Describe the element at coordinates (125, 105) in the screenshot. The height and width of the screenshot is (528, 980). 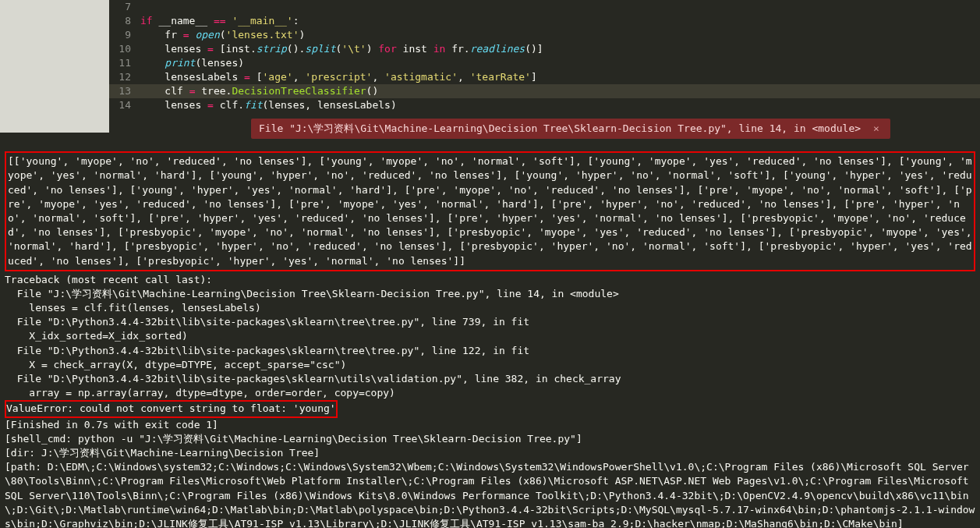
I see `line-number: 14` at that location.